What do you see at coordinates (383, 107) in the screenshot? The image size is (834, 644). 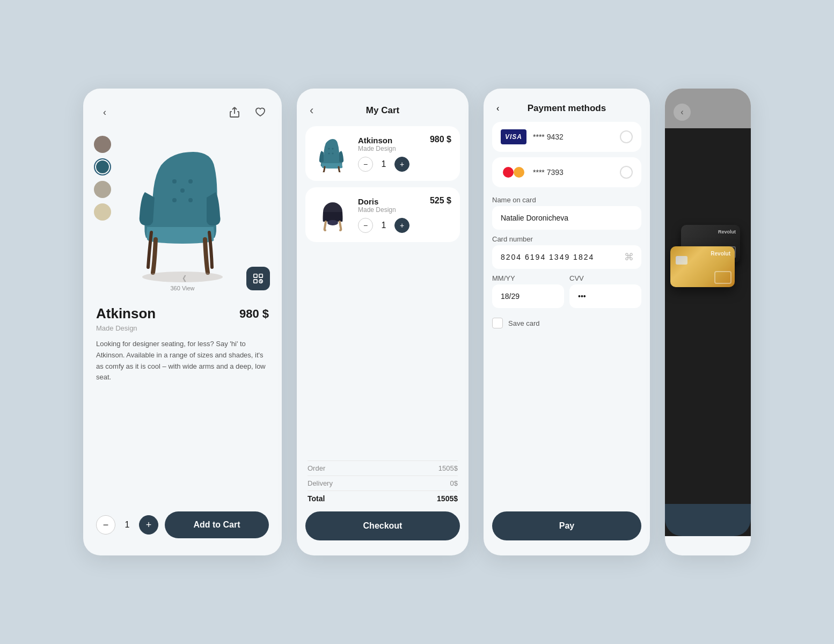 I see `cart-header: ‹ My Cart` at bounding box center [383, 107].